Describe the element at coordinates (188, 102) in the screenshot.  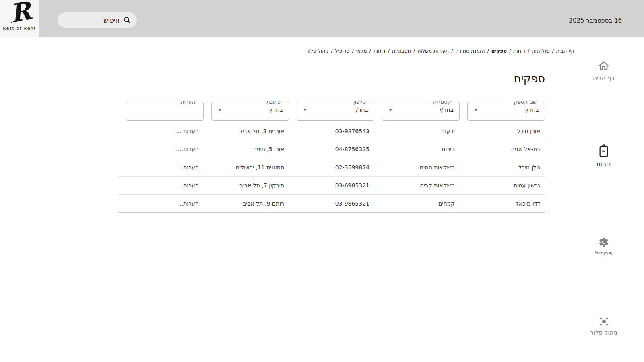
I see `filter-label: הערות` at that location.